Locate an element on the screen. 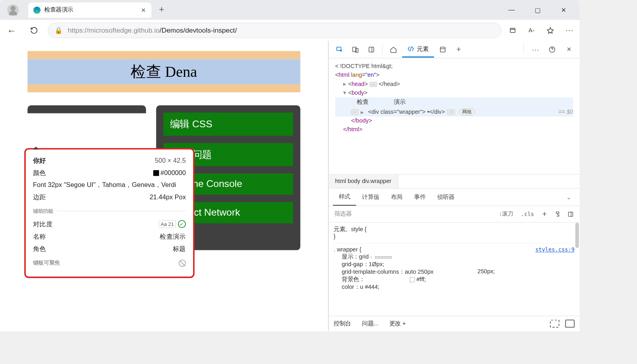  styles-tab: 样式 is located at coordinates (344, 197).